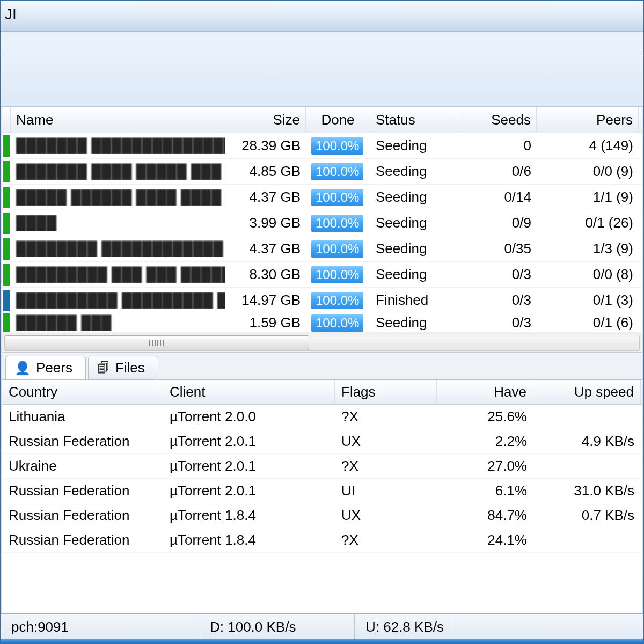  What do you see at coordinates (322, 223) in the screenshot?
I see `torrent-row: ████3.99 GB100.0%Seeding0/90/1 (26)` at bounding box center [322, 223].